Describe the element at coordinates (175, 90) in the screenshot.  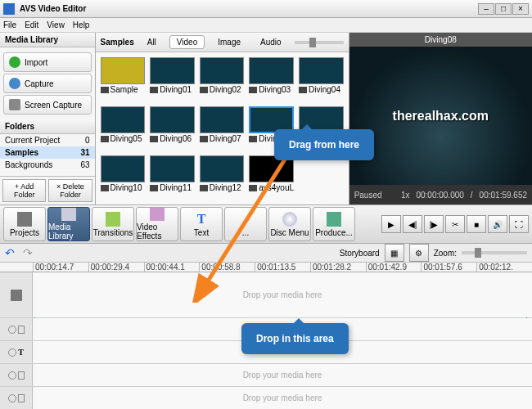
I see `thumb-label: Diving01` at that location.